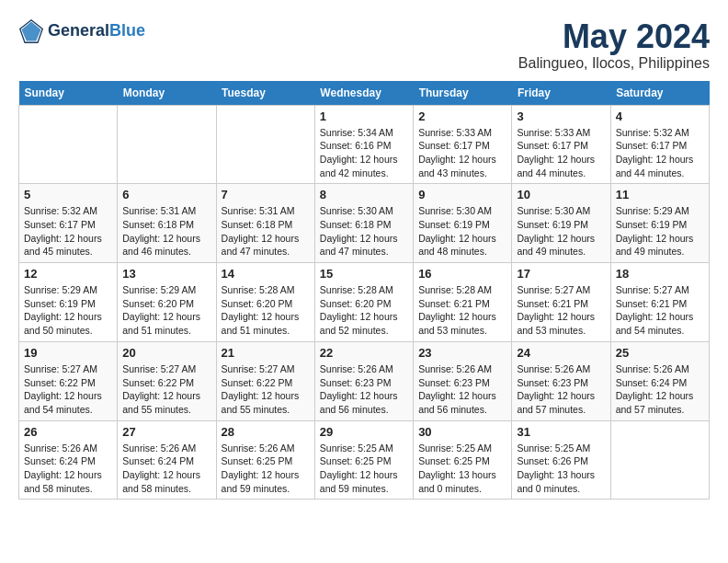  What do you see at coordinates (266, 311) in the screenshot?
I see `day-info: Sunrise: 5:28 AM Sunset: 6:20 PM Dayligh…` at bounding box center [266, 311].